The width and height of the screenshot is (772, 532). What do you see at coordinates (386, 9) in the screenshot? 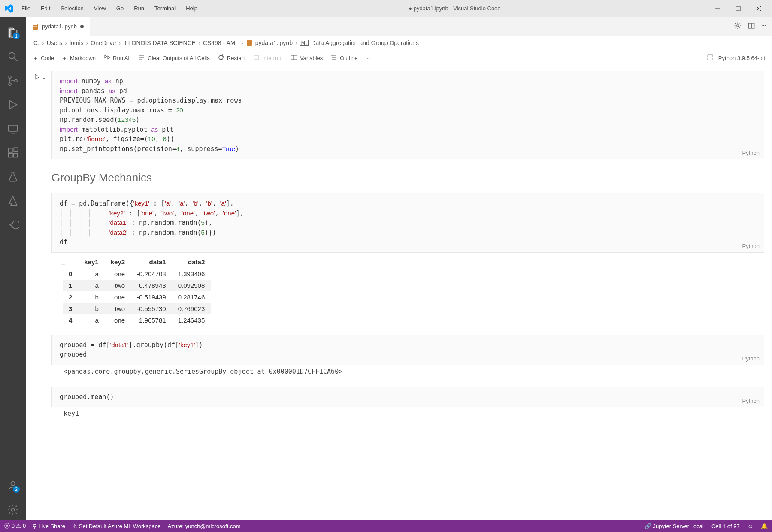
I see `titlebar: File Edit Selection View Go Run Terminal…` at bounding box center [386, 9].